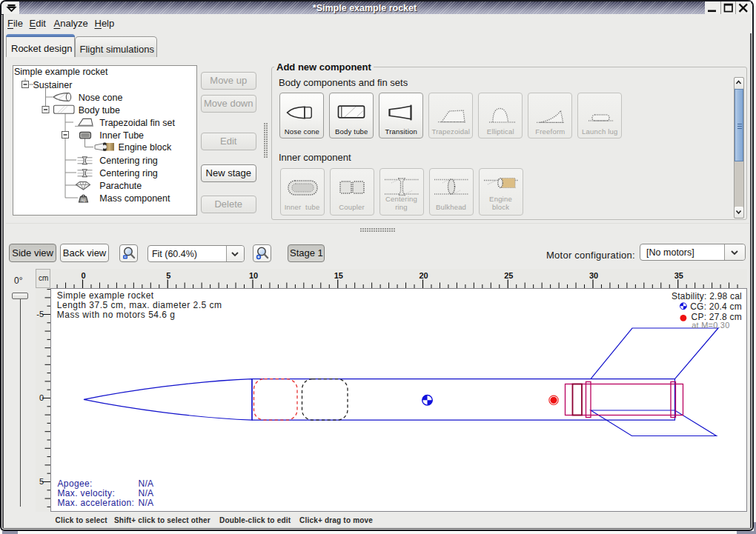 The image size is (756, 534). I want to click on svg-text: 35, so click(679, 276).